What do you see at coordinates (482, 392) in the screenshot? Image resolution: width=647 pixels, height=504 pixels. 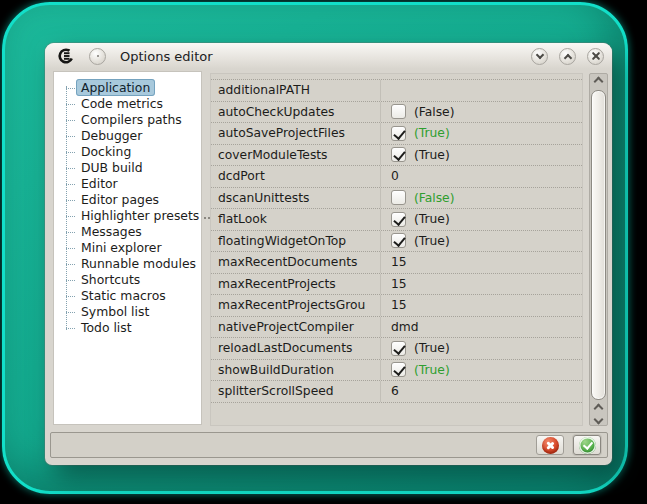 I see `property-value-cell: 6` at bounding box center [482, 392].